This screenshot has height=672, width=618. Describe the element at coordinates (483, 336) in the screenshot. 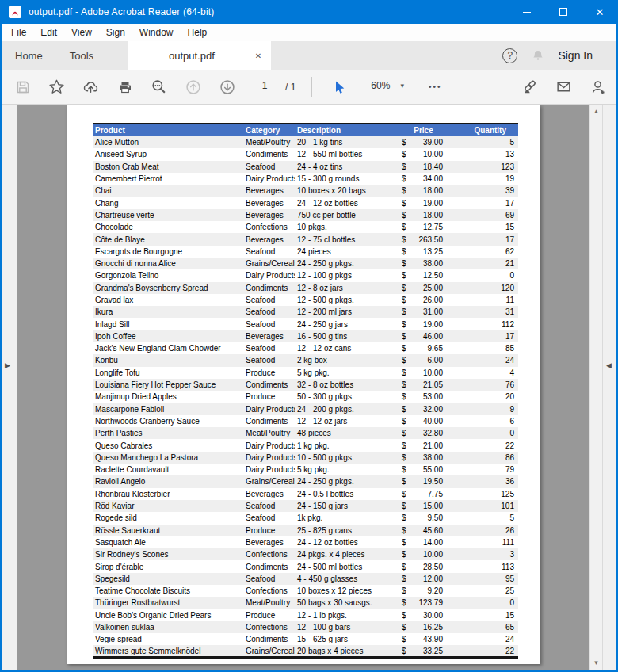

I see `cell-quantity: 17` at that location.